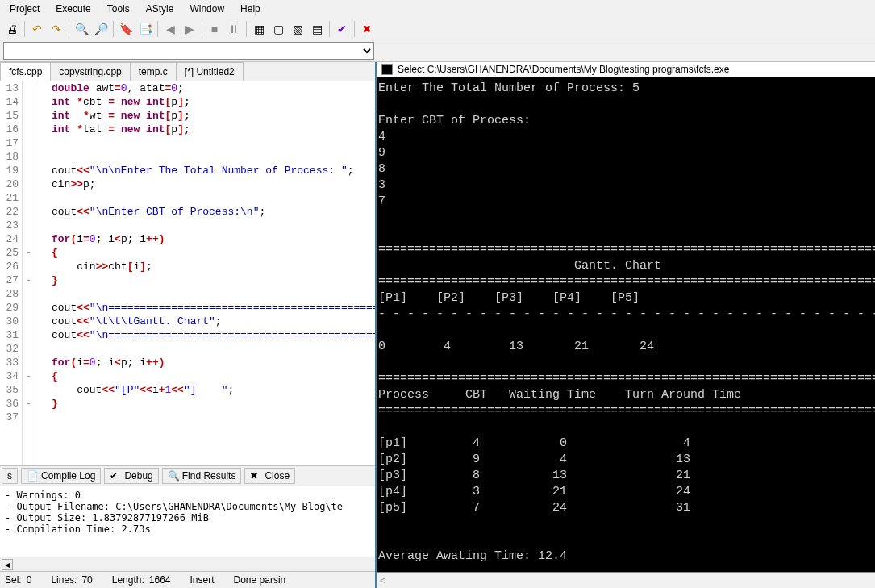 Image resolution: width=875 pixels, height=588 pixels. I want to click on console-title-text: Select C:\Users\GHANENDRA\Documents\My B…, so click(563, 69).